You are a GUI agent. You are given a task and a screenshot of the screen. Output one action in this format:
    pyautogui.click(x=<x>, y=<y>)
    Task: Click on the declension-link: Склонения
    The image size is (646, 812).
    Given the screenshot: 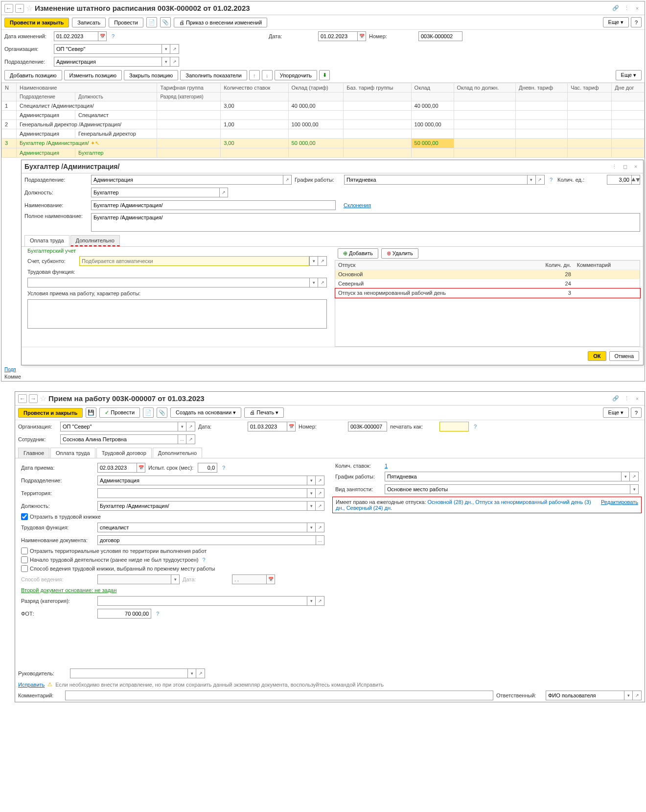 What is the action you would take?
    pyautogui.click(x=357, y=205)
    